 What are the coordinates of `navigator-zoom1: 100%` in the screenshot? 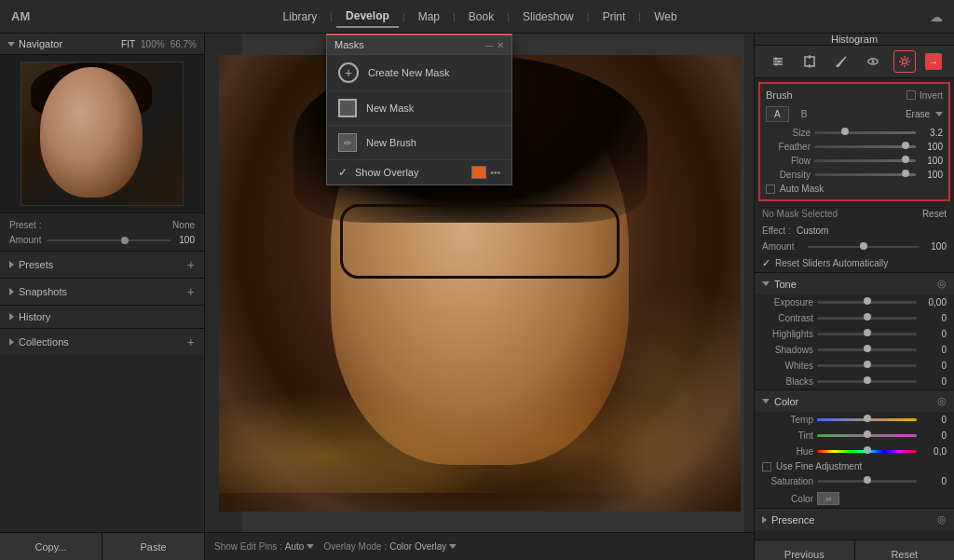 It's located at (153, 45).